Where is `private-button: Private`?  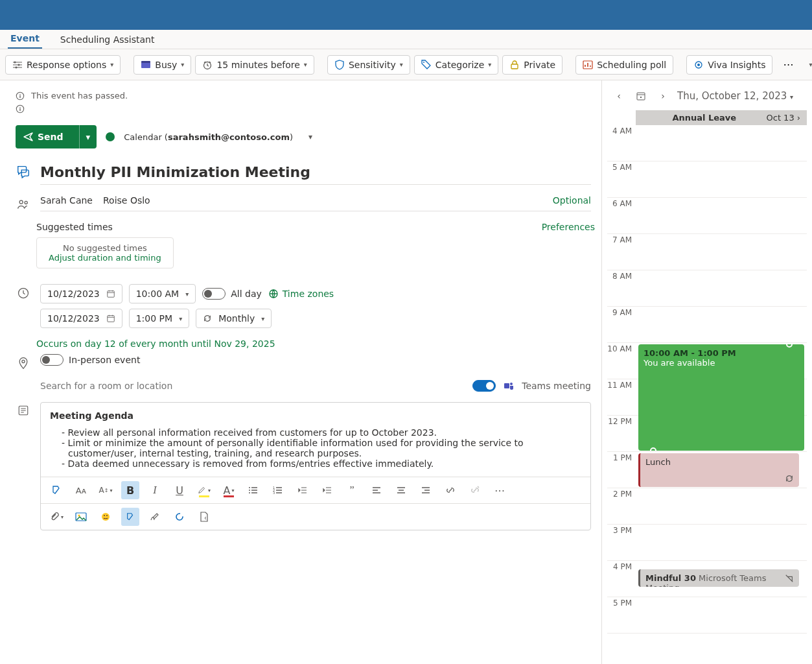
private-button: Private is located at coordinates (533, 65).